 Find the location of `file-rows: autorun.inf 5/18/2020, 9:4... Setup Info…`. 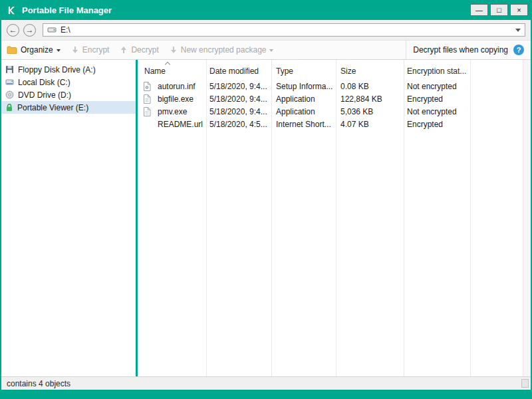

file-rows: autorun.inf 5/18/2020, 9:4... Setup Info… is located at coordinates (330, 105).